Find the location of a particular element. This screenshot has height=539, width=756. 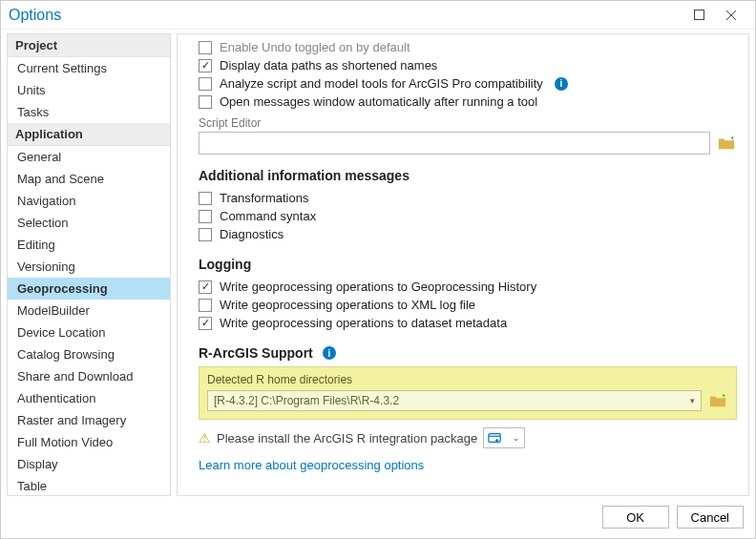

checkbox-label: Transformations is located at coordinates (263, 198).